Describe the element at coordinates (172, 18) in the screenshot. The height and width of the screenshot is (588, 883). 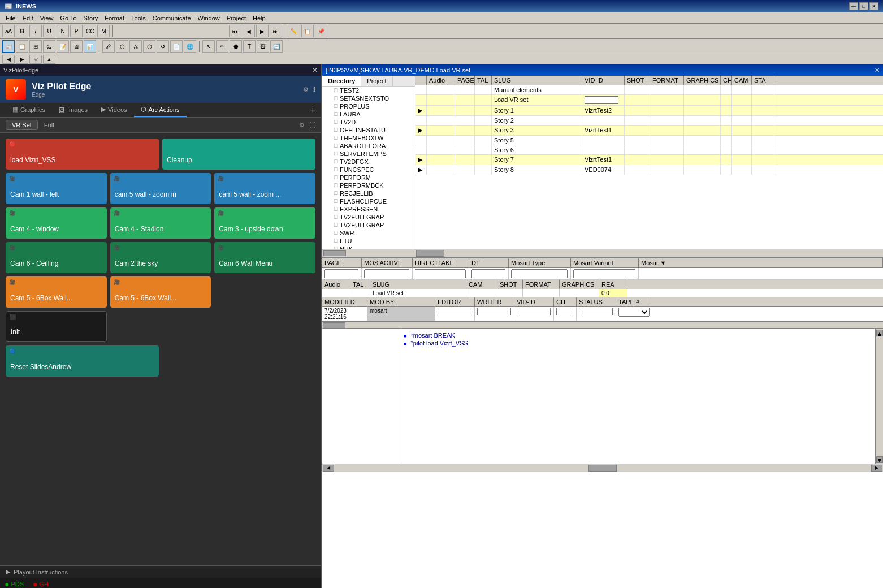
I see `menu-communicate: Communicate` at that location.